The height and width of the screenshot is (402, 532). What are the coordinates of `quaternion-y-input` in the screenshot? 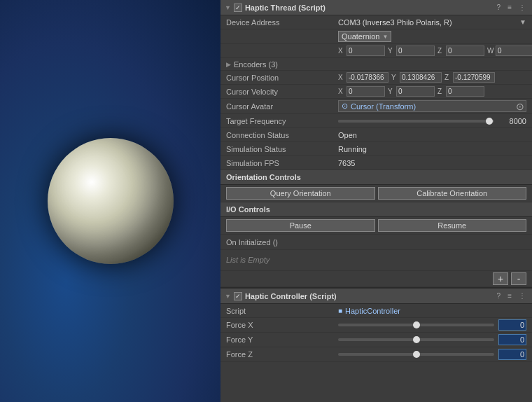 It's located at (416, 50).